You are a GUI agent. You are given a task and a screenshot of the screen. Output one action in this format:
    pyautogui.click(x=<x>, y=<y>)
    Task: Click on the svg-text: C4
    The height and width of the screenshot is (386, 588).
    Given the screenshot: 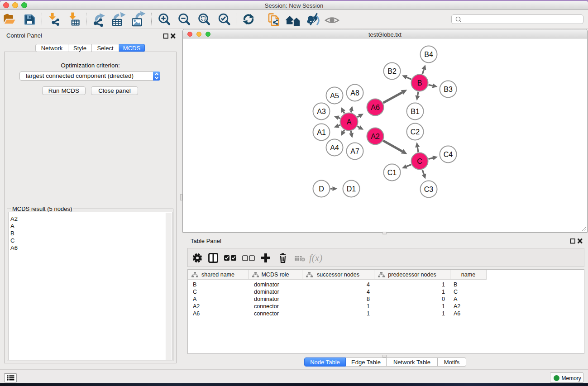 What is the action you would take?
    pyautogui.click(x=448, y=155)
    